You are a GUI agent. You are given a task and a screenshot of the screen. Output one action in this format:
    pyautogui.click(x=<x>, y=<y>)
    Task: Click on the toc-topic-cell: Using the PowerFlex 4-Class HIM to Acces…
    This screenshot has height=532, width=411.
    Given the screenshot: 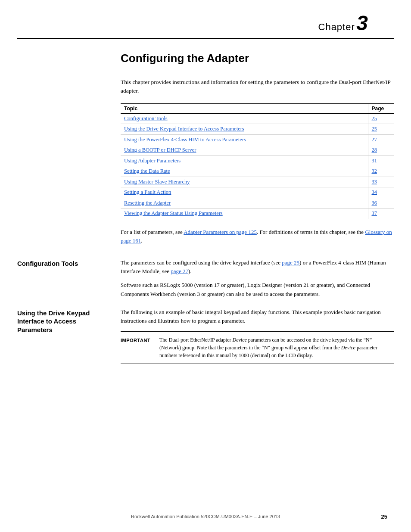 What is the action you would take?
    pyautogui.click(x=244, y=140)
    